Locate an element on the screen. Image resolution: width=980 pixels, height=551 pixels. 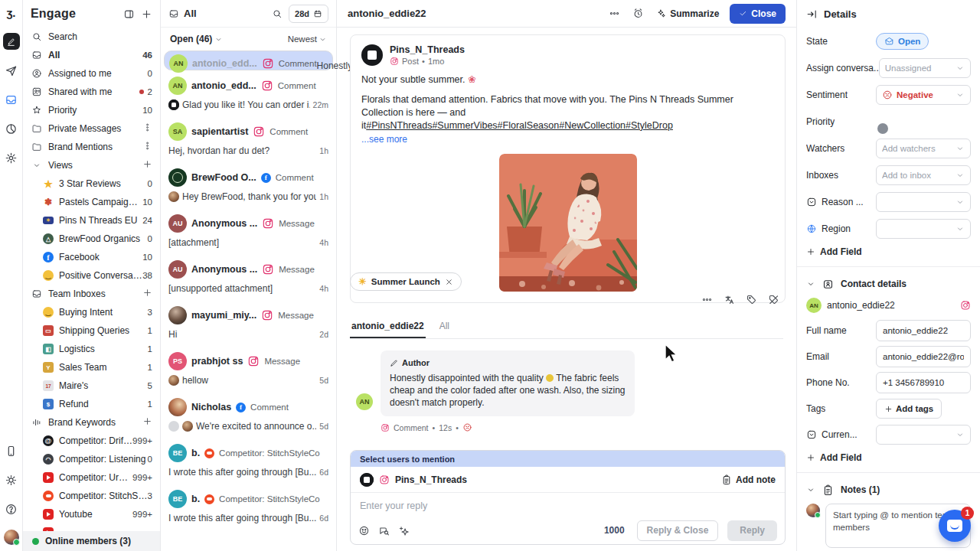
contact-details-header: Contact details is located at coordinates (888, 284).